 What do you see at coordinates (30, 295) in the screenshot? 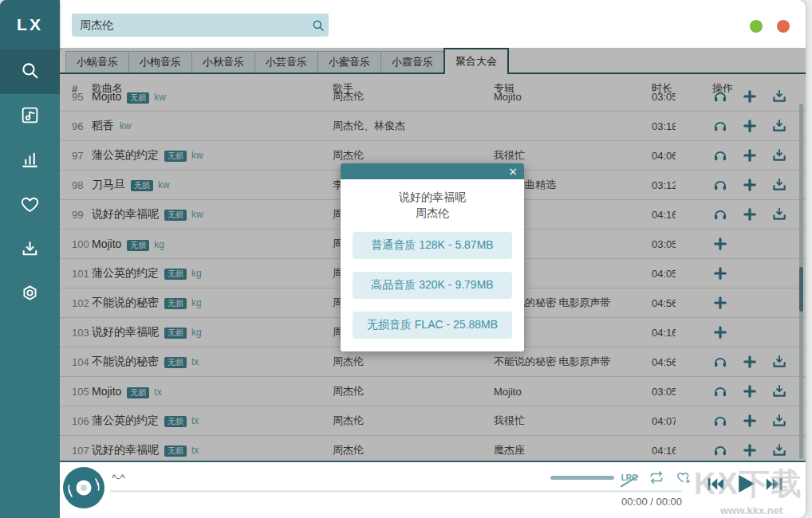
I see `gear-icon` at bounding box center [30, 295].